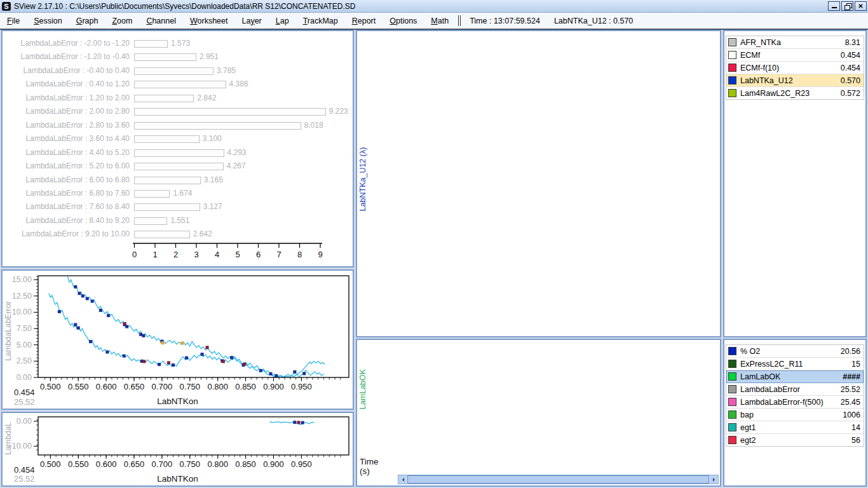 This screenshot has height=488, width=868. I want to click on window-title: SView 2.17.10 : C:\Users\Public\Document…, so click(185, 6).